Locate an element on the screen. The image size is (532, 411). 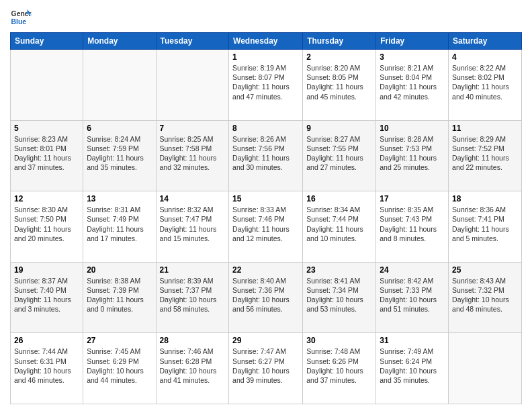
weekday-header-wednesday: Wednesday is located at coordinates (266, 42).